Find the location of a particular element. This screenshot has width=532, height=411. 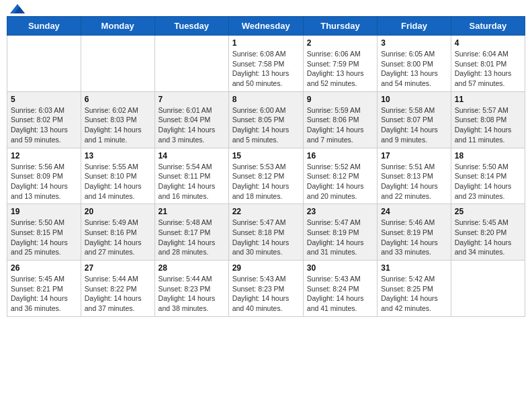

calendar-cell: 15Sunrise: 5:53 AM Sunset: 8:12 PM Dayli… is located at coordinates (266, 176).